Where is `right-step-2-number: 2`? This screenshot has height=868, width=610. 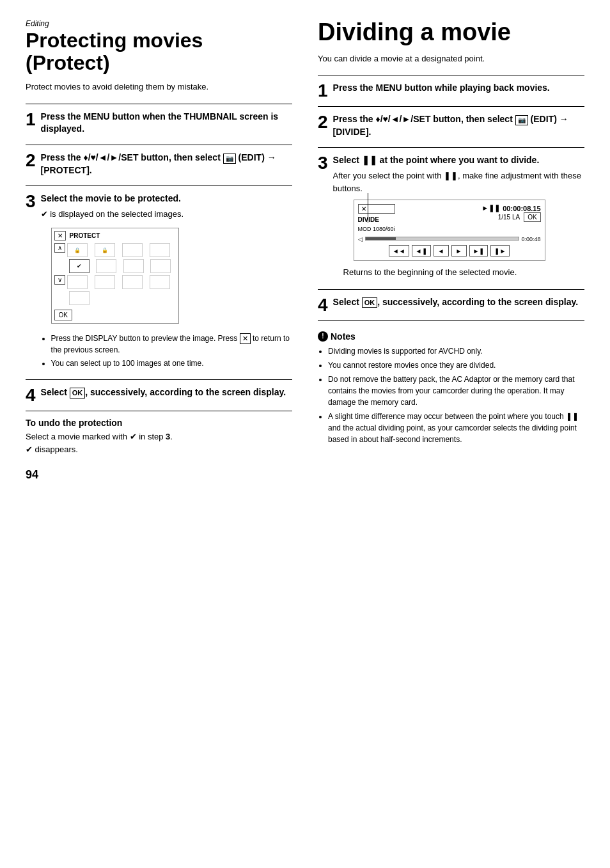
right-step-2-number: 2 is located at coordinates (323, 122).